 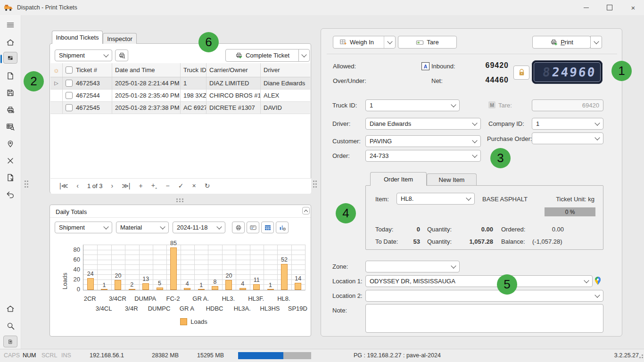 What do you see at coordinates (155, 186) in the screenshot?
I see `pager-add-child-button: ++` at bounding box center [155, 186].